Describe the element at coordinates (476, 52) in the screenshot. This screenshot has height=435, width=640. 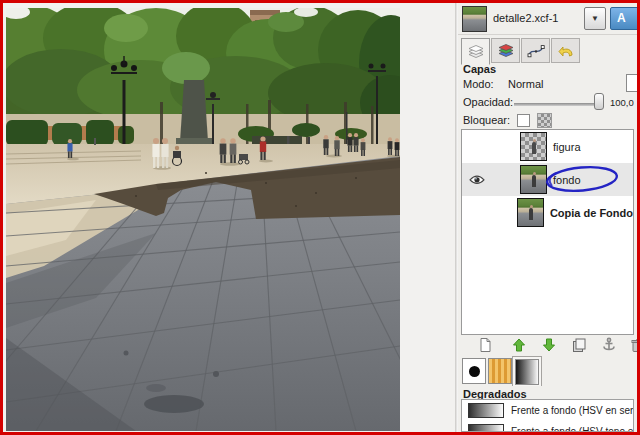
I see `layers-icon` at that location.